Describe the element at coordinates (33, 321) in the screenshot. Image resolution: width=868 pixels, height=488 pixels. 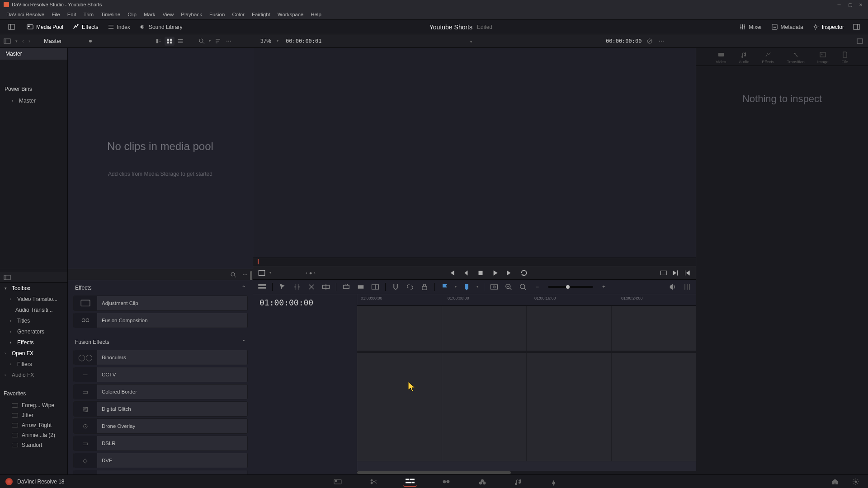
I see `cat-titles: ›Titles` at that location.